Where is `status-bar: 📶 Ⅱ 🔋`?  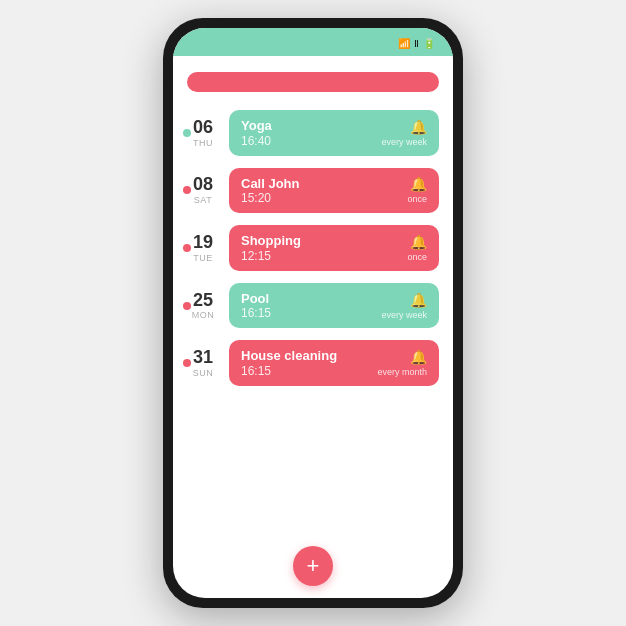 status-bar: 📶 Ⅱ 🔋 is located at coordinates (313, 42).